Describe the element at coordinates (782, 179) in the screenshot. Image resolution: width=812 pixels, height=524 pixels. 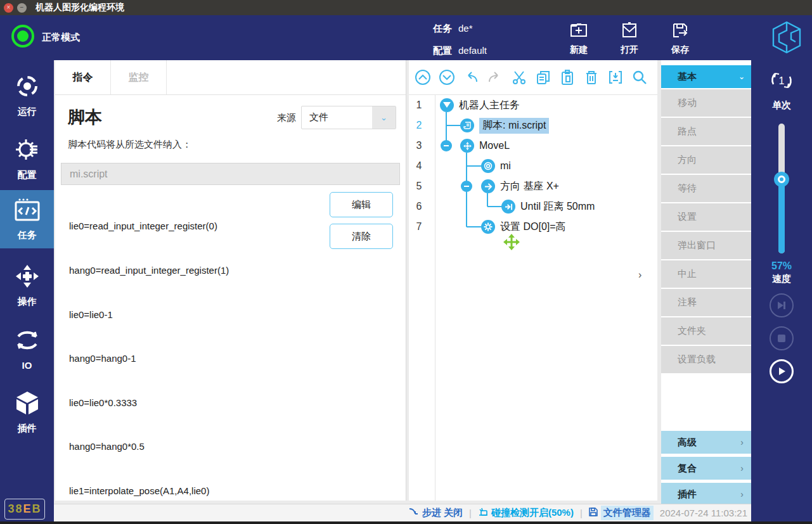
I see `speed-slider-thumb` at that location.